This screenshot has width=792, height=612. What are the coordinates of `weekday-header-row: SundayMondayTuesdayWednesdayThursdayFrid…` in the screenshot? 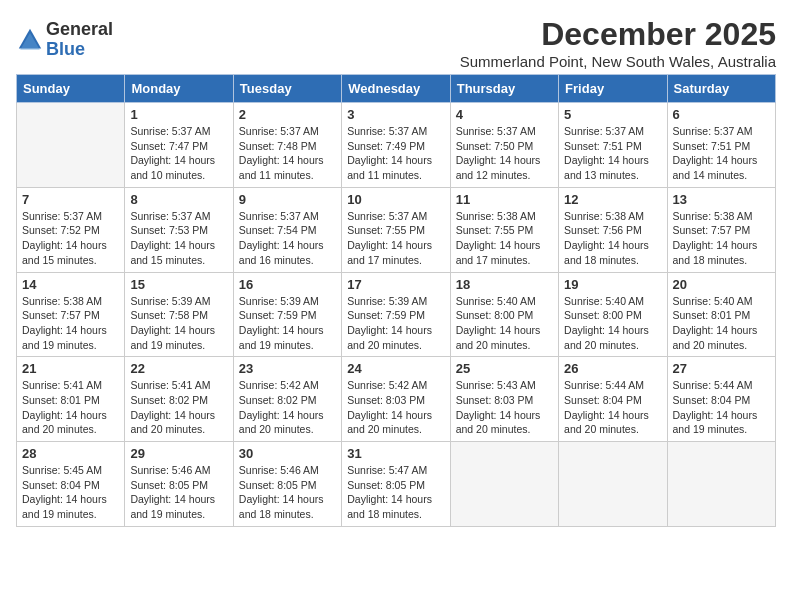 It's located at (396, 89).